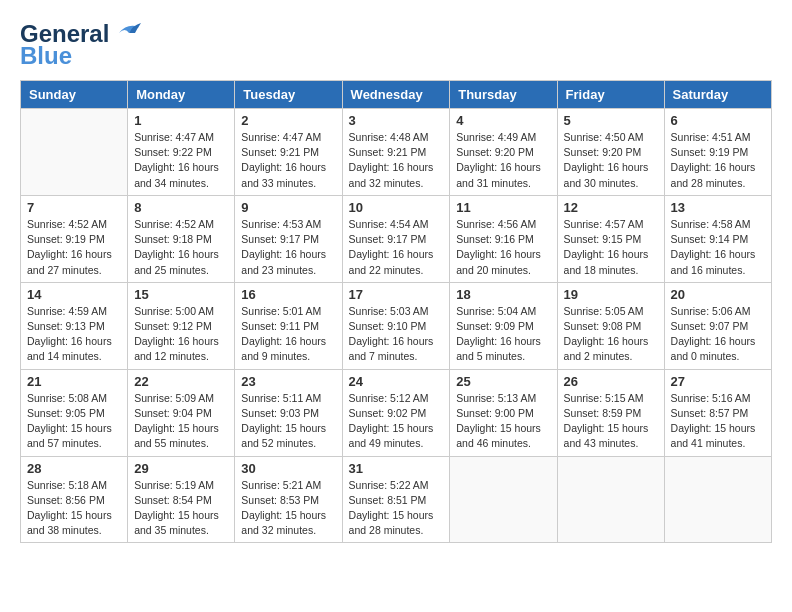 The image size is (792, 612). What do you see at coordinates (504, 95) in the screenshot?
I see `weekday-header-thursday: Thursday` at bounding box center [504, 95].